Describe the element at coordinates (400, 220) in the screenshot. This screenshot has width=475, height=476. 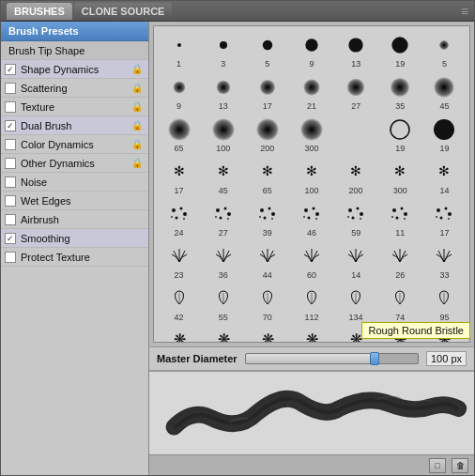
I see `brush-cell: 11` at that location.